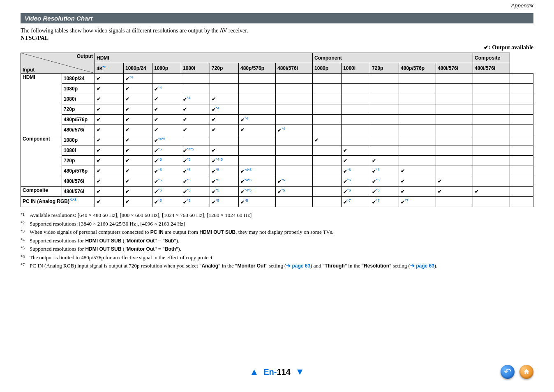  What do you see at coordinates (277, 120) in the screenshot?
I see `table-row: 480p/576p*4` at bounding box center [277, 120].